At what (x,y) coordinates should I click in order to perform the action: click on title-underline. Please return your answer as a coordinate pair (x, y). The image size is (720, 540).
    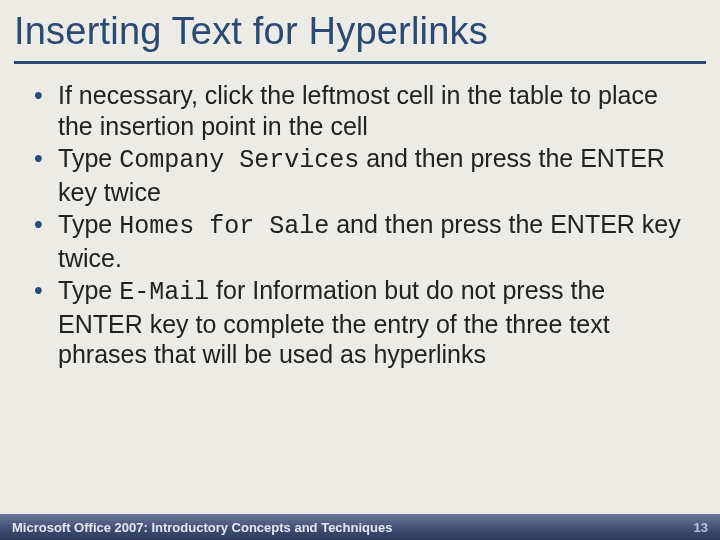
    Looking at the image, I should click on (360, 62).